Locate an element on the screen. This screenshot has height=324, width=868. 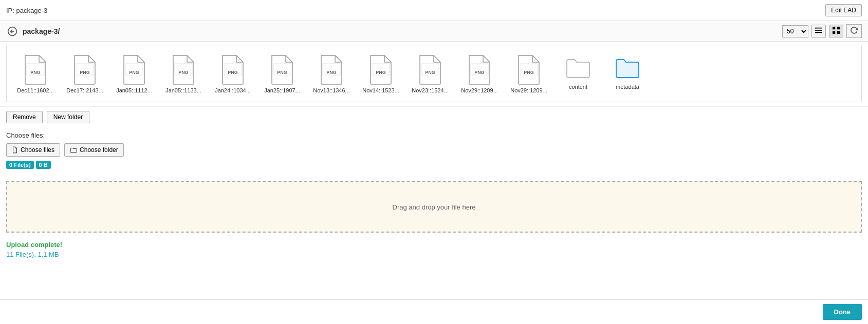
top-bar: IP: package-3 Edit EAD is located at coordinates (434, 10).